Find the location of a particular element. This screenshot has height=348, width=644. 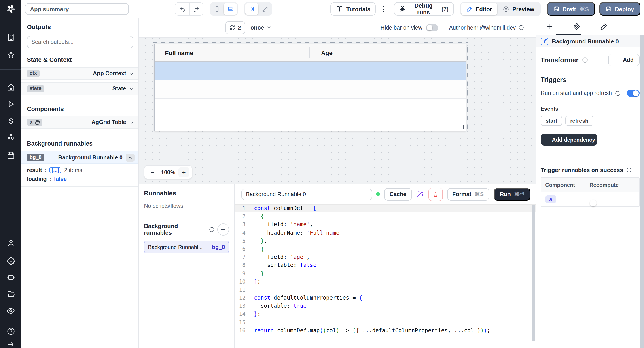

run-on-start-toggle is located at coordinates (633, 93).